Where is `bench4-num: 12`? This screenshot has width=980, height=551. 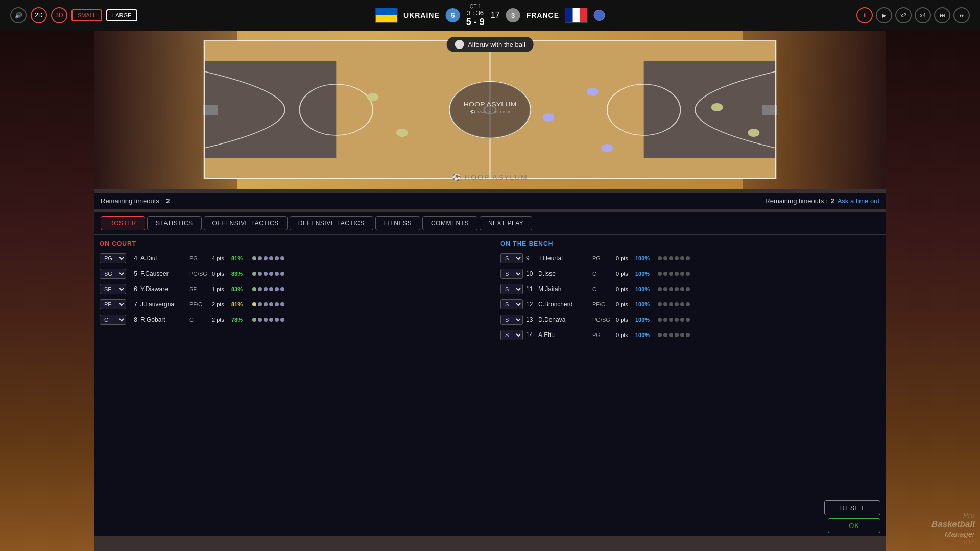 bench4-num: 12 is located at coordinates (531, 304).